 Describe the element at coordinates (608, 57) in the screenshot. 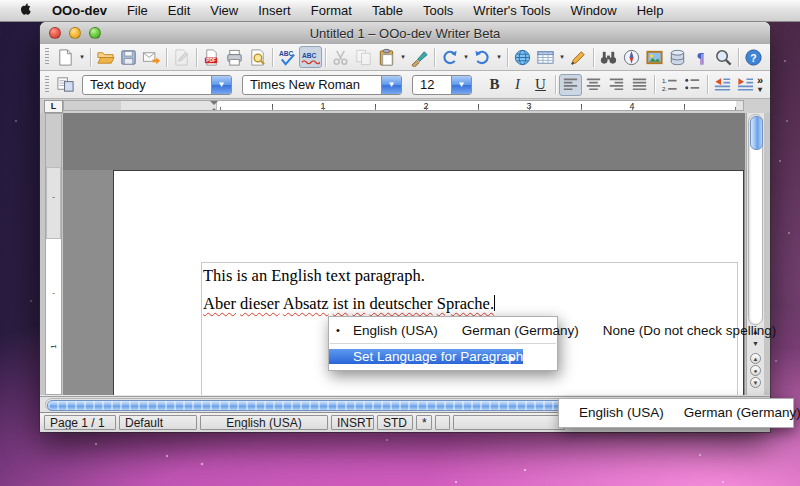

I see `find-replace-button` at that location.